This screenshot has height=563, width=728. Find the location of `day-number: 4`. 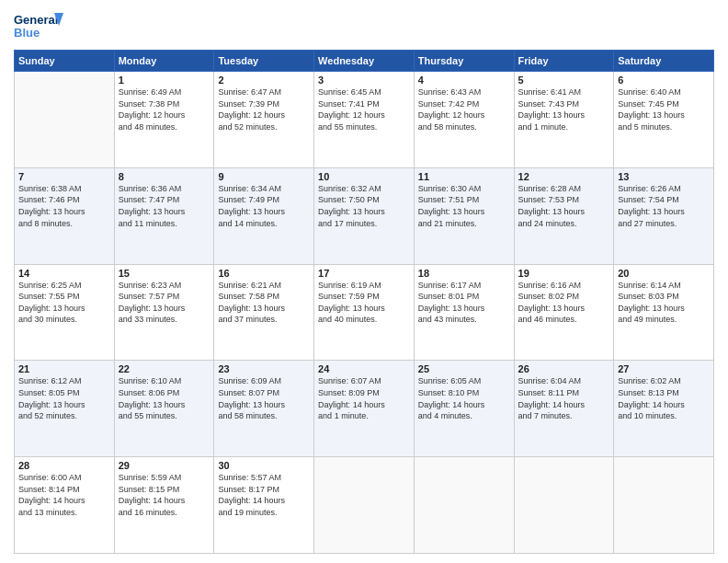

day-number: 4 is located at coordinates (464, 80).